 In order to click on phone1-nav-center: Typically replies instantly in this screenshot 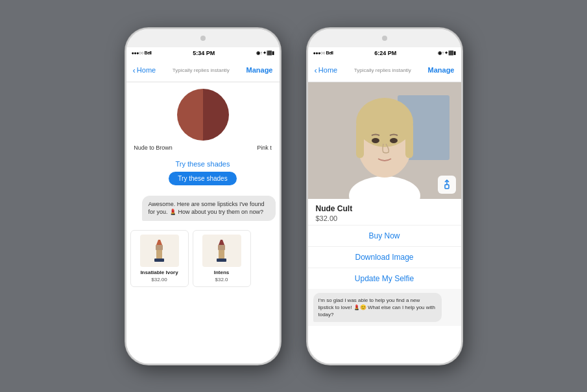, I will do `click(201, 70)`.